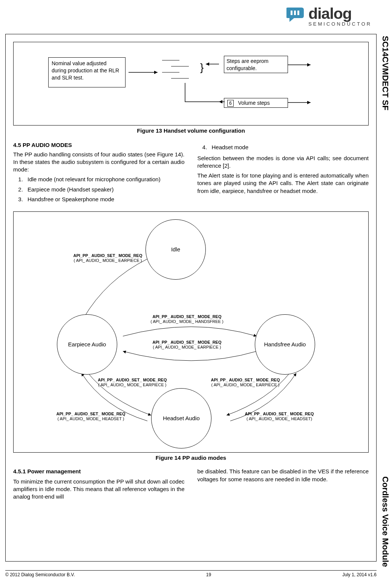 The image size is (392, 580). Describe the element at coordinates (99, 145) in the screenshot. I see `section-4-5-heading: 4.5 PP AUDIO MODES` at that location.